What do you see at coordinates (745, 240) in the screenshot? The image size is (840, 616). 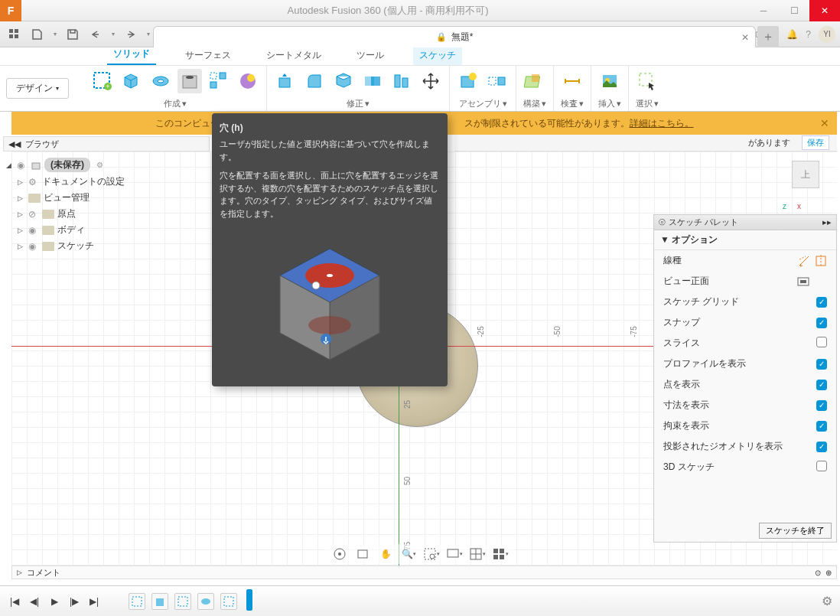 I see `palette-section: ▼ オプション` at bounding box center [745, 240].